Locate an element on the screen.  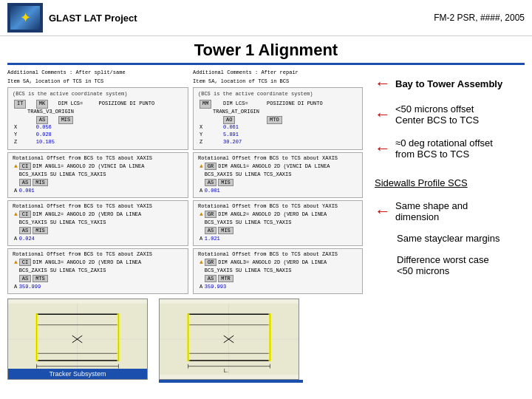
org-name: GLAST LAT Project is located at coordinates (93, 18).